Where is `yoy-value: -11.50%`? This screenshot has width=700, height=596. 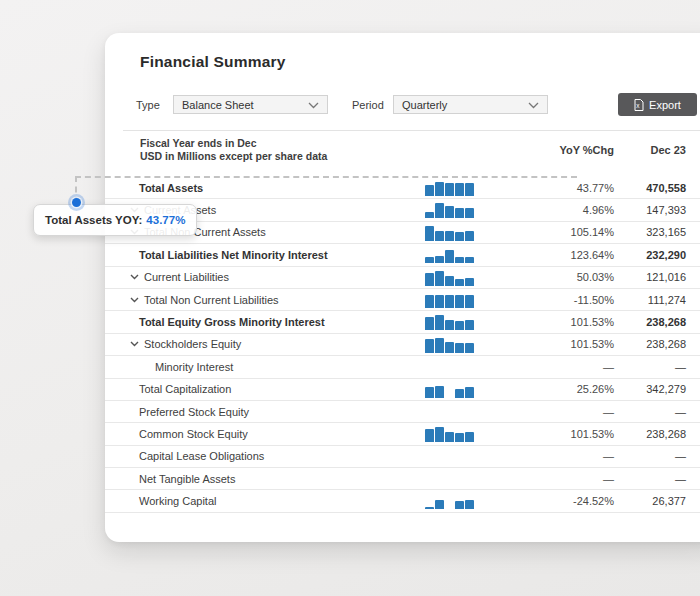
yoy-value: -11.50% is located at coordinates (569, 300).